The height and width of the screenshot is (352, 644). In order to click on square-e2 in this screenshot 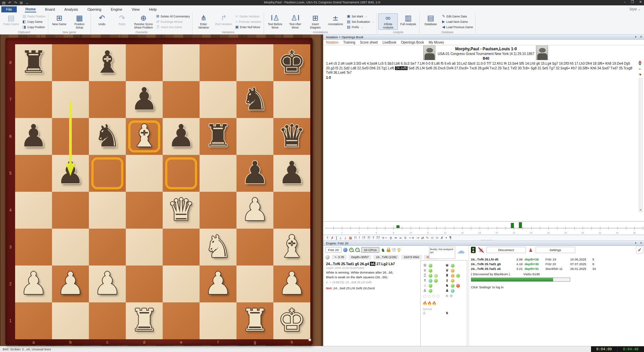, I will do `click(181, 284)`.